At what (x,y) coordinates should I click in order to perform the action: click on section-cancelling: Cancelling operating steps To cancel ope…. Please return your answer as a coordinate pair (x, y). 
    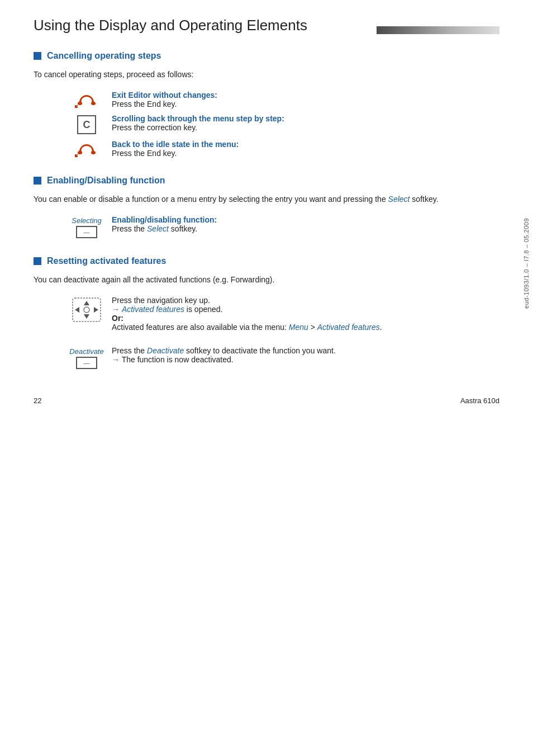
    Looking at the image, I should click on (266, 107).